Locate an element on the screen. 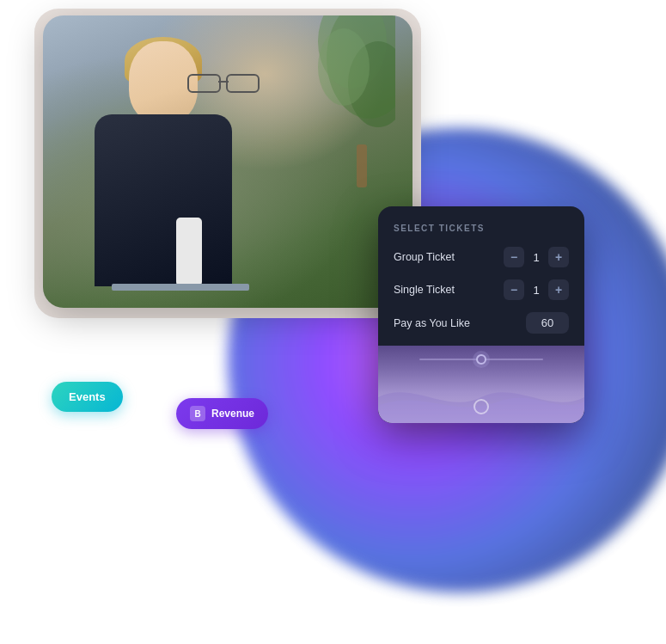 This screenshot has width=666, height=644. group-ticket-label: Group Ticket is located at coordinates (425, 257).